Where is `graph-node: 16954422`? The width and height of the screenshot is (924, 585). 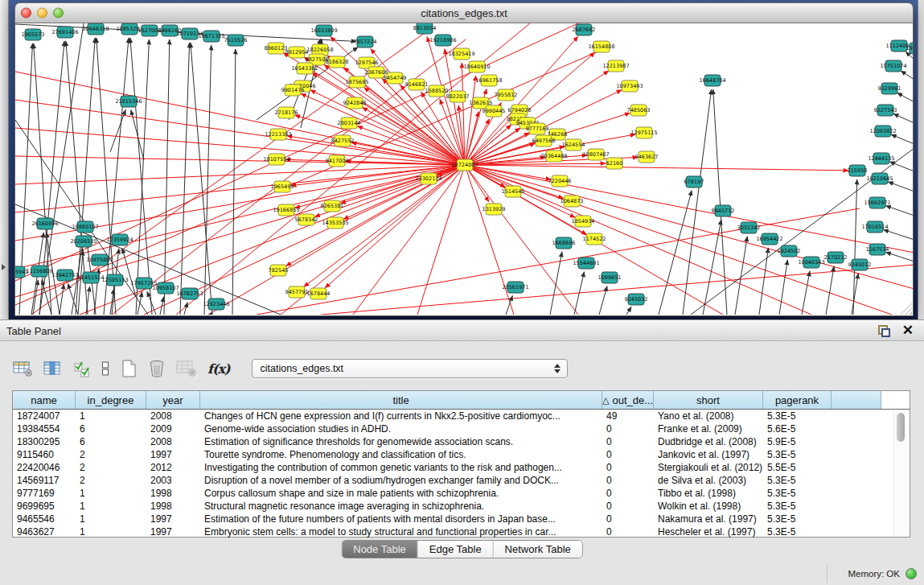
graph-node: 16954422 is located at coordinates (769, 239).